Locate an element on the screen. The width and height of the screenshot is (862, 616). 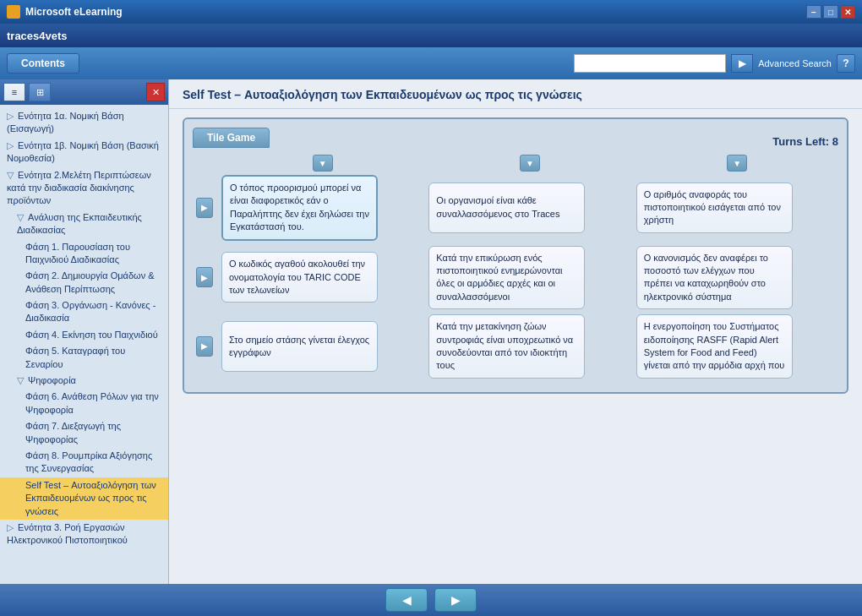
sidebar-header: ≡ ⊞ ✕ is located at coordinates (85, 92).